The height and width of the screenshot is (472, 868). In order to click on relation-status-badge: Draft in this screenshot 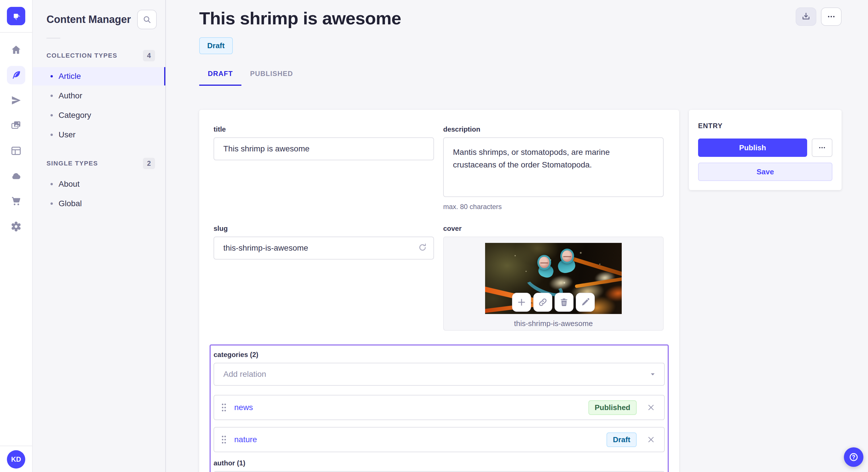, I will do `click(621, 440)`.